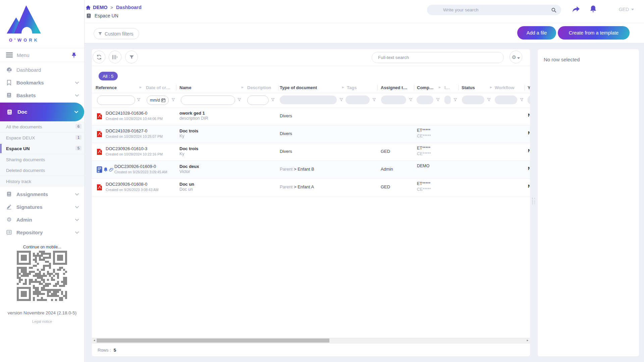  Describe the element at coordinates (424, 189) in the screenshot. I see `company-sub: CE*****` at that location.